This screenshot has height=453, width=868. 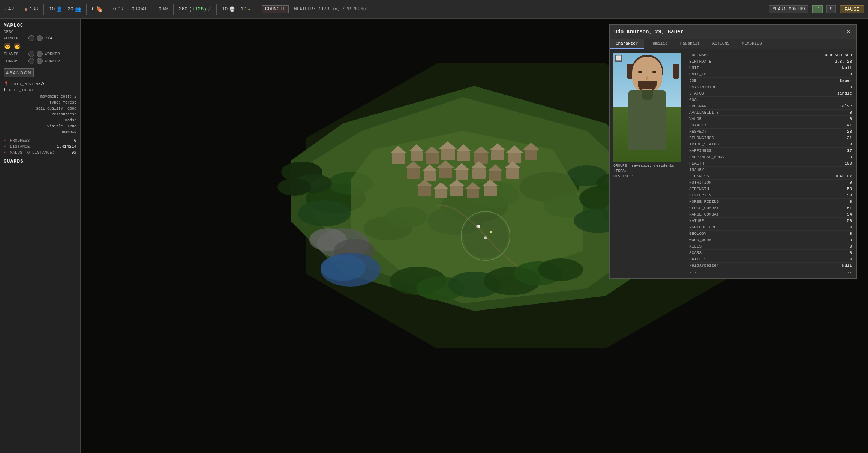 I want to click on groups-text: GROUPS: saveable, residents,, so click(x=647, y=166).